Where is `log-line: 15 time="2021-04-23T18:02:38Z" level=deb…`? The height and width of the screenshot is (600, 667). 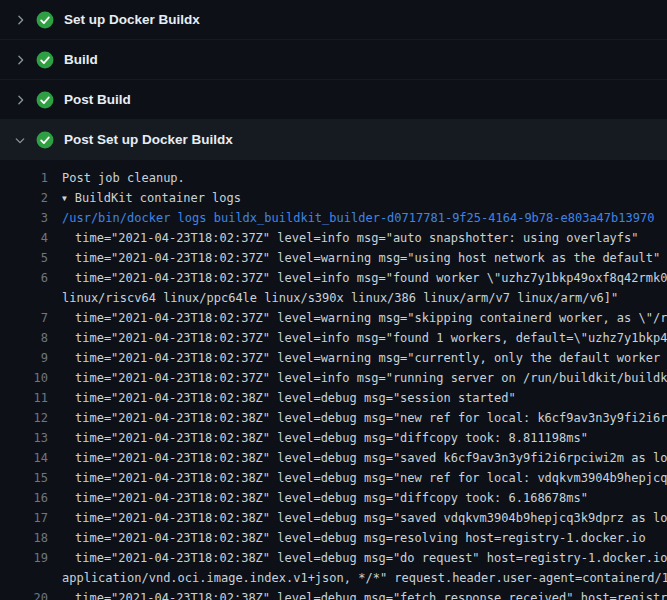 log-line: 15 time="2021-04-23T18:02:38Z" level=deb… is located at coordinates (334, 478).